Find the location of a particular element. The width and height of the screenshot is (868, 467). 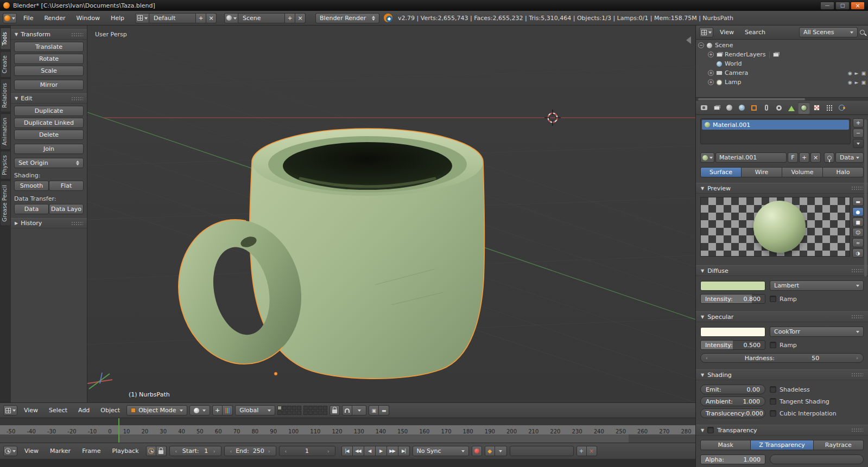

viewport-shading-dropdown is located at coordinates (200, 410).